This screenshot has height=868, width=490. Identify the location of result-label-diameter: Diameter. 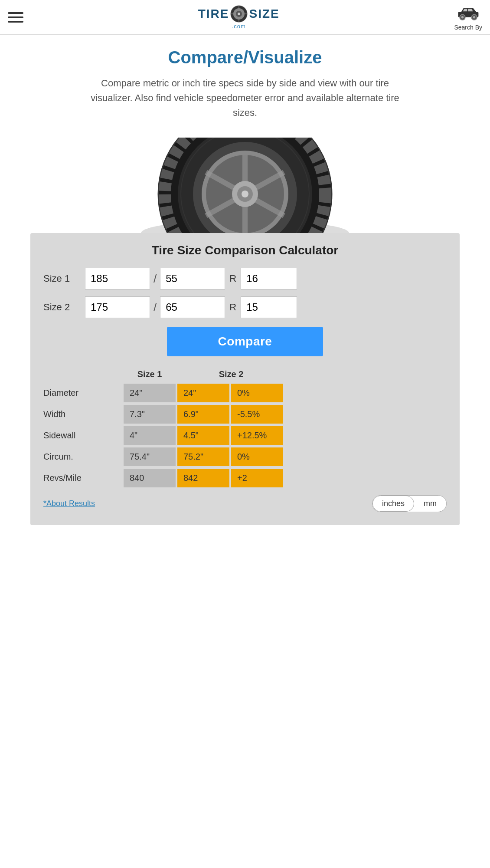
(83, 393).